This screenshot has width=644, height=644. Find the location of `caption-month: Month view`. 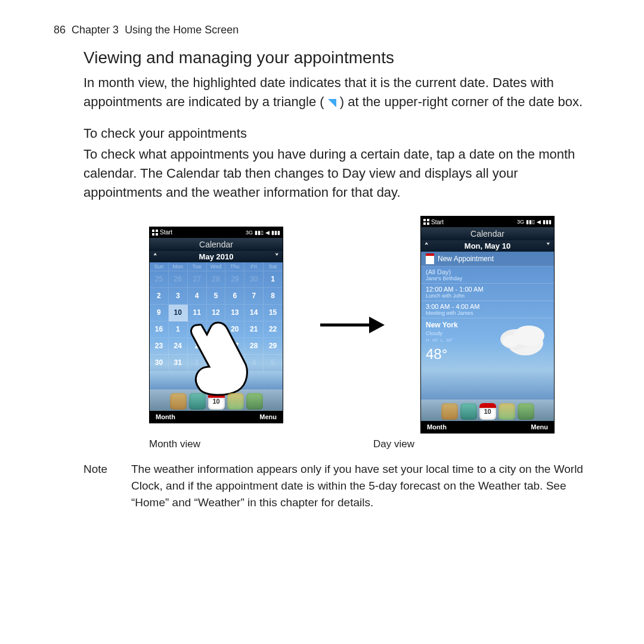

caption-month: Month view is located at coordinates (175, 444).